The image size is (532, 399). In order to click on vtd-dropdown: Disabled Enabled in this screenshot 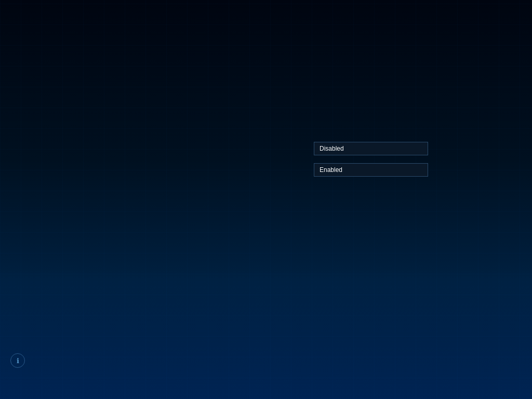, I will do `click(371, 149)`.